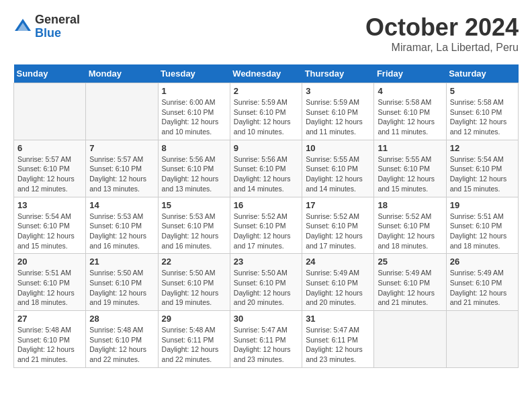  What do you see at coordinates (482, 148) in the screenshot?
I see `day-number: 12` at bounding box center [482, 148].